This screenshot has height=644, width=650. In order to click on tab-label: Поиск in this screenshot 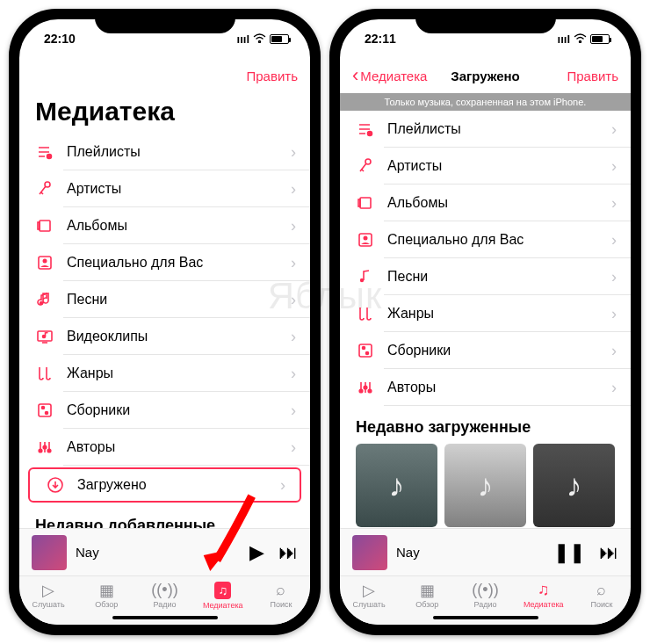, I will do `click(601, 604)`.